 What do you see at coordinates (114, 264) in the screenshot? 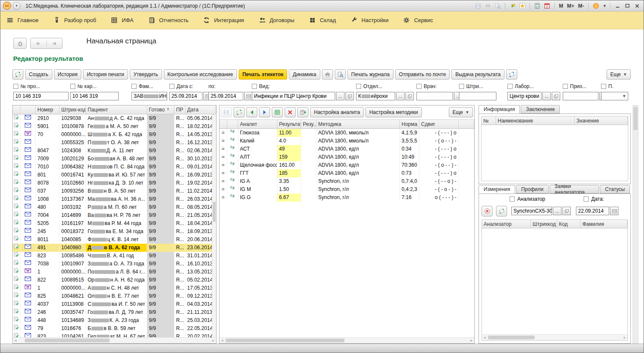
I see `patient-row: 703810010907За О. А. 73 года9/9R...16.10…` at bounding box center [114, 264].